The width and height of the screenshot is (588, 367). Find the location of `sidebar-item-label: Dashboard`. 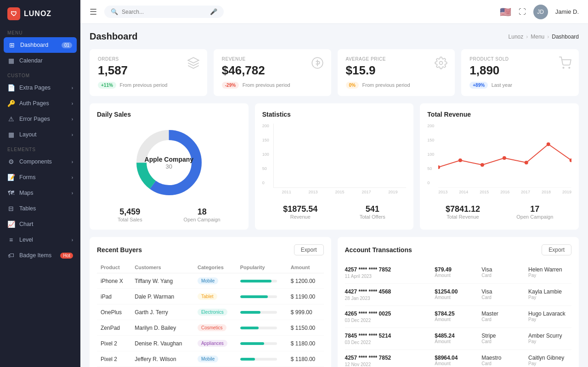

sidebar-item-label: Dashboard is located at coordinates (34, 45).